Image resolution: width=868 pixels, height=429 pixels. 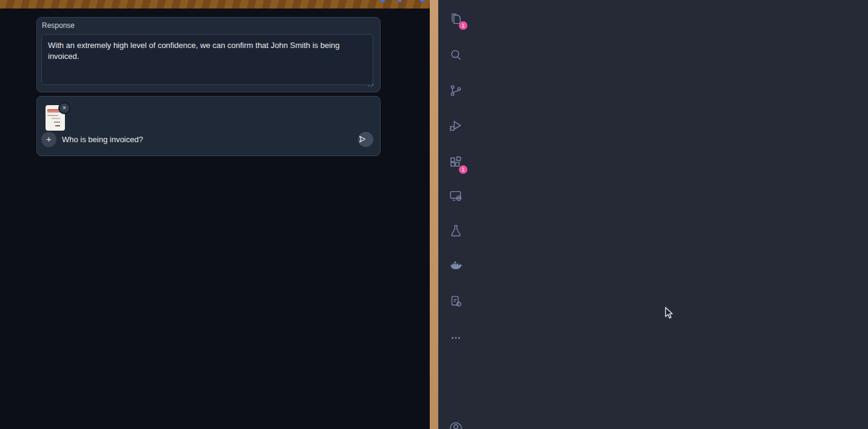 I want to click on chat-input: Who is being invoiced?, so click(x=103, y=140).